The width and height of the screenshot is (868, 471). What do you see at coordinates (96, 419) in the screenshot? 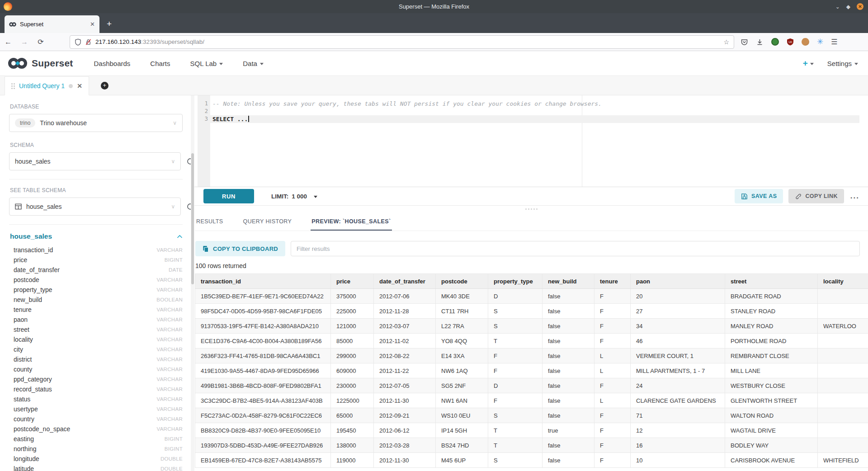
I see `column-row: countryVARCHAR` at bounding box center [96, 419].